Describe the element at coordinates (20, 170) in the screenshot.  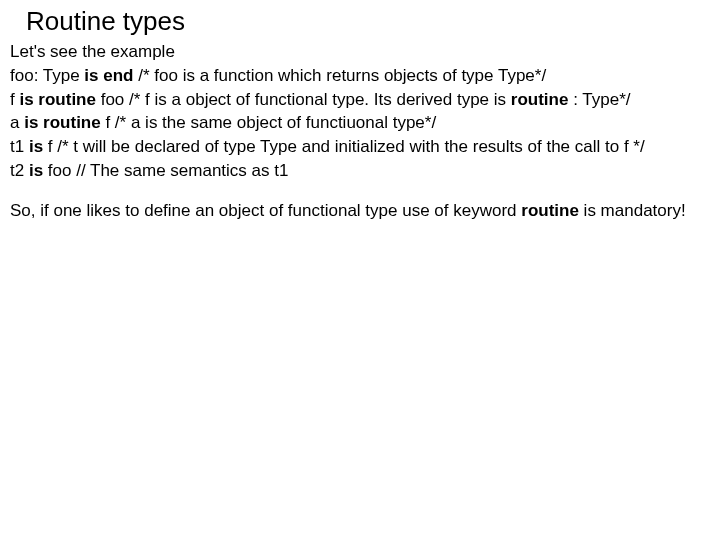
I see `text: t2` at that location.